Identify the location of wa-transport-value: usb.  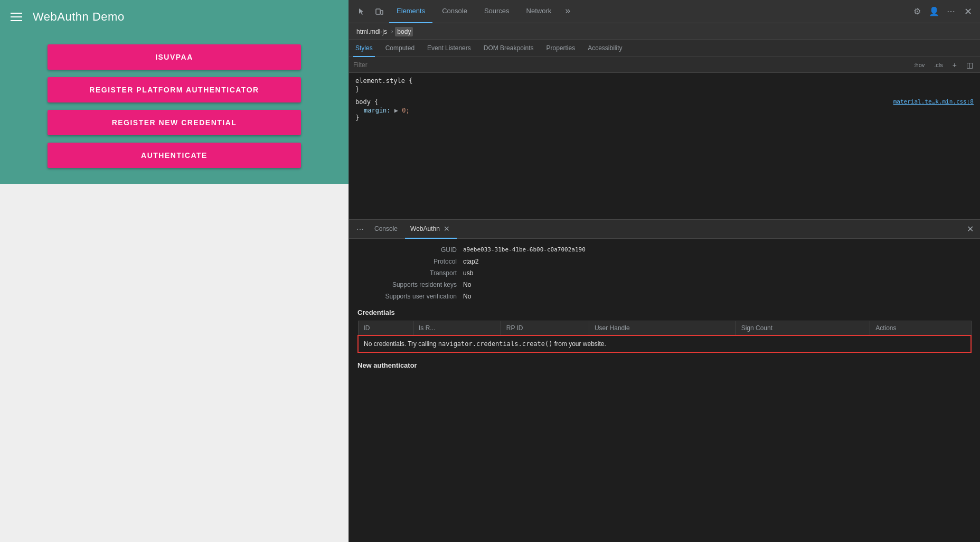
(468, 273).